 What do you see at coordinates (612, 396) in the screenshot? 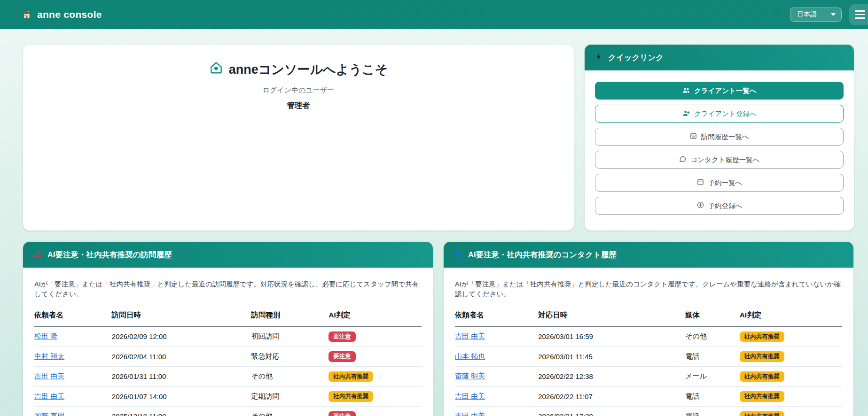
I see `datetime-cell: 2026/02/22 11:07` at bounding box center [612, 396].